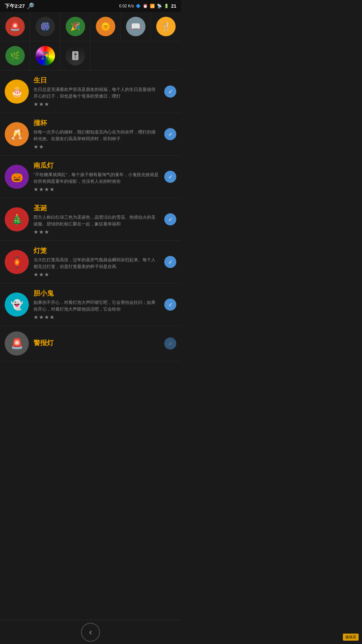 The height and width of the screenshot is (644, 362). I want to click on item-content-ghost: 胆小鬼如果你不开心，对着灯泡大声吓唬它吧，它会害怕会狂闪；如果你开心，对着灯泡大…, so click(97, 305).